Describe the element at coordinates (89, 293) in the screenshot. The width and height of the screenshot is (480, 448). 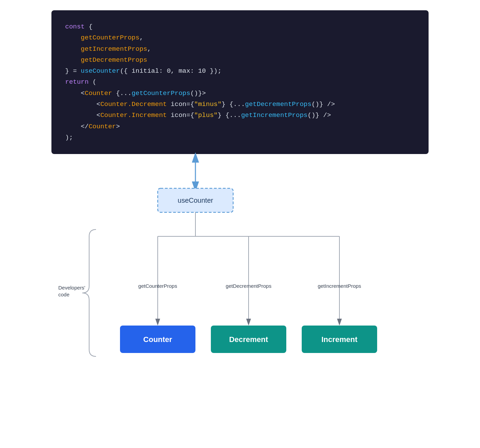
I see `curly-brace` at that location.